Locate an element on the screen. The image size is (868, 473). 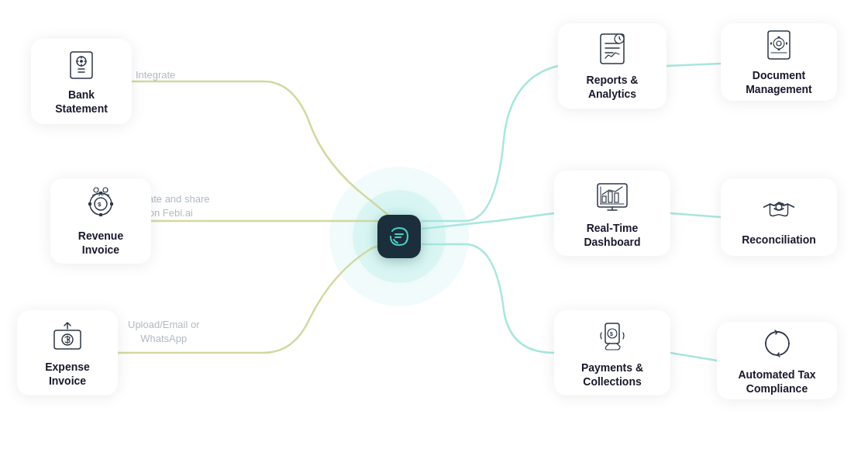
revenue-icon-svg: $ is located at coordinates (101, 204).